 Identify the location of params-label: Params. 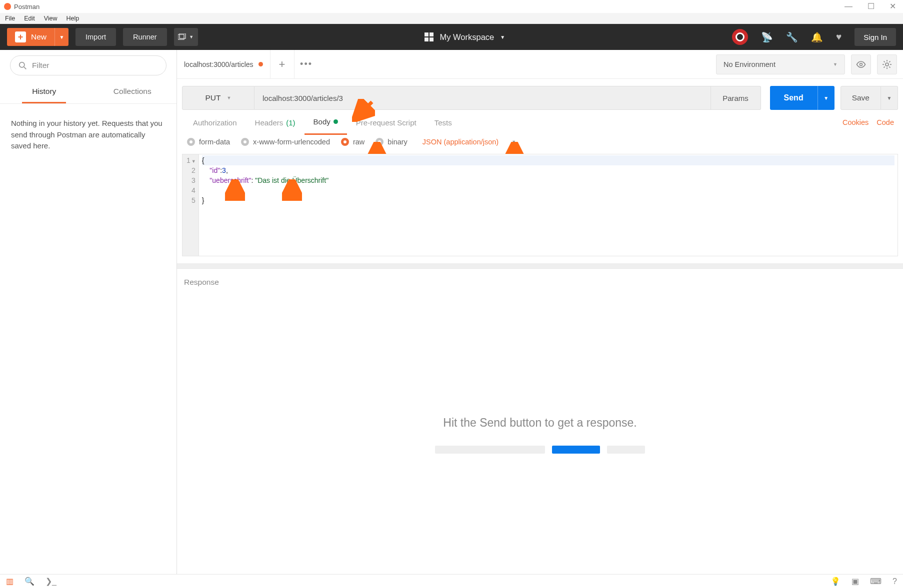
(736, 98).